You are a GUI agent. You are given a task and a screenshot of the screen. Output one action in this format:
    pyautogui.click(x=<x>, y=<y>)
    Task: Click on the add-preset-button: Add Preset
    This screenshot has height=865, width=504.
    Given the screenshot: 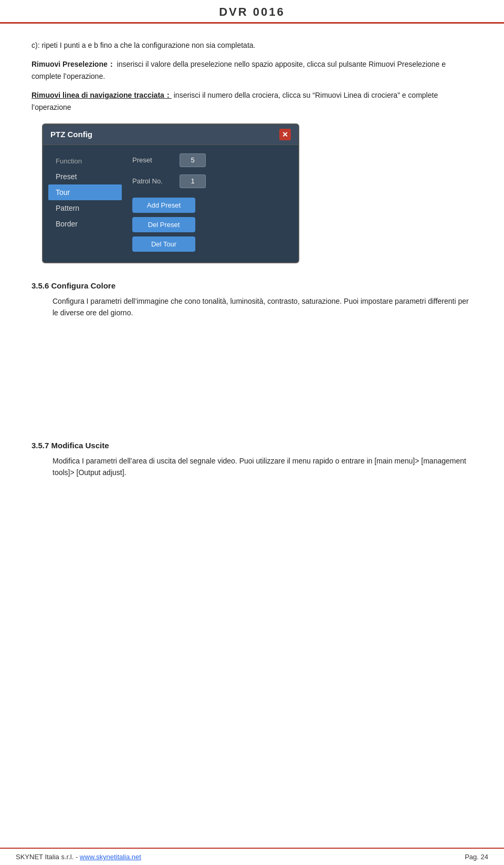 What is the action you would take?
    pyautogui.click(x=164, y=205)
    